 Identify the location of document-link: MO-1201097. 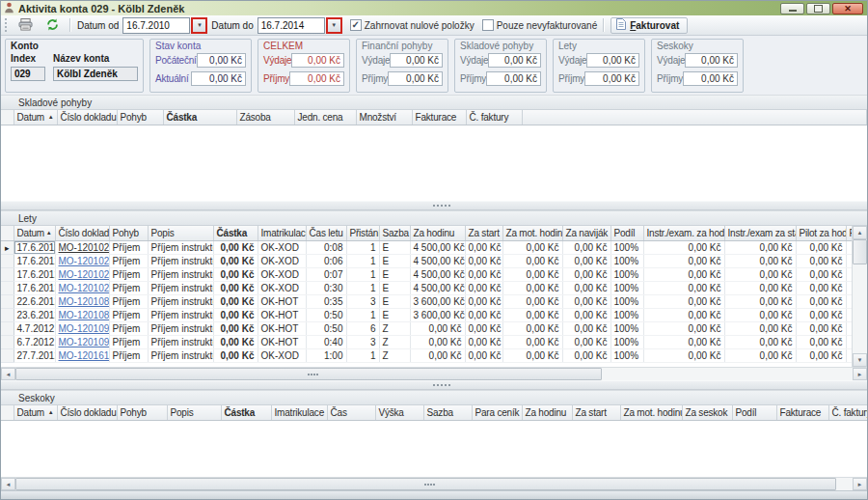
(85, 328).